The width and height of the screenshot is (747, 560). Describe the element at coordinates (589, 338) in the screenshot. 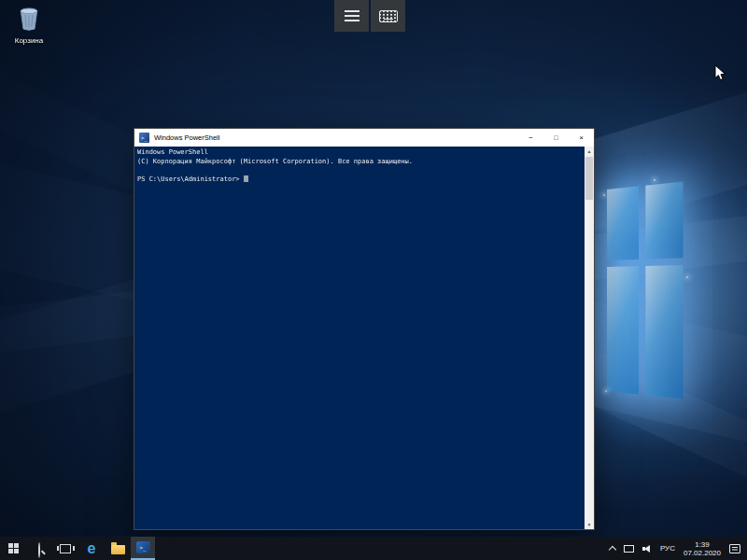

I see `console-scrollbar: ▲ ▼` at that location.